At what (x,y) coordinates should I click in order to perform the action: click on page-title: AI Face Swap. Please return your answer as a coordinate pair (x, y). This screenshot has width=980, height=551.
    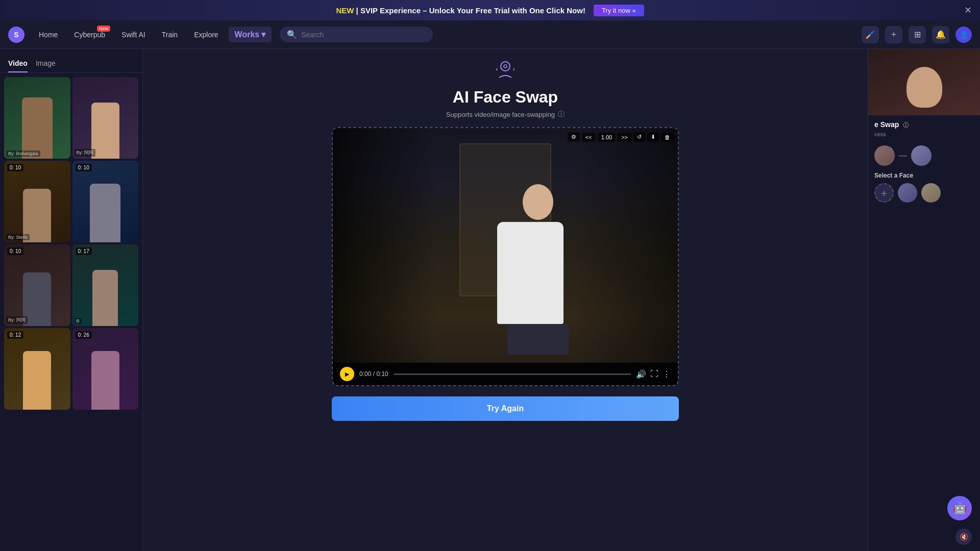
    Looking at the image, I should click on (505, 97).